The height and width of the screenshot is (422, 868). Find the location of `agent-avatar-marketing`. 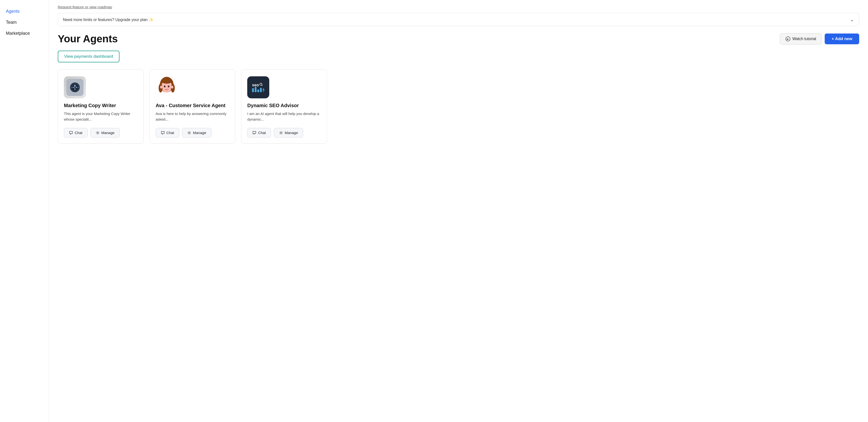

agent-avatar-marketing is located at coordinates (75, 88).